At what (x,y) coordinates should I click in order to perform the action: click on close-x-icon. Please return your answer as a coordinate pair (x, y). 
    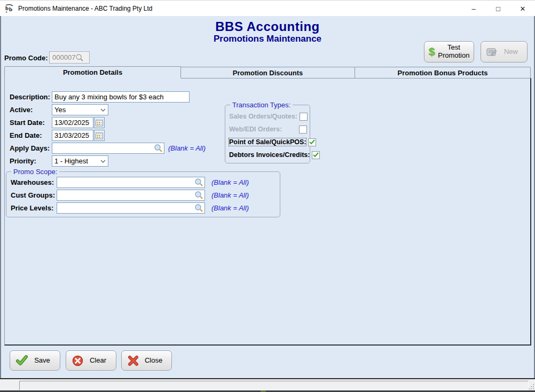
    Looking at the image, I should click on (133, 361).